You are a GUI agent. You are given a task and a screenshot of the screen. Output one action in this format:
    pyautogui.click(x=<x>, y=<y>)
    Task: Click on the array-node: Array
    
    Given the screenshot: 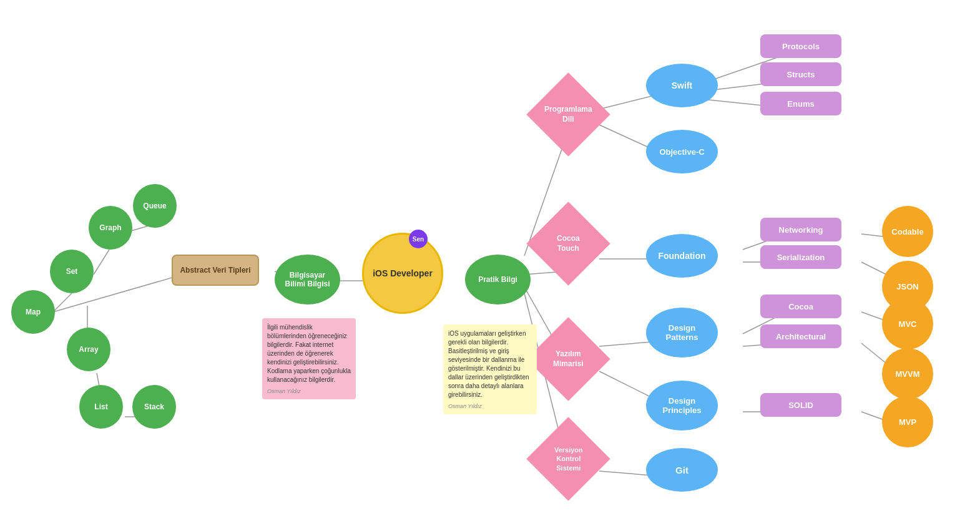 What is the action you would take?
    pyautogui.click(x=89, y=349)
    